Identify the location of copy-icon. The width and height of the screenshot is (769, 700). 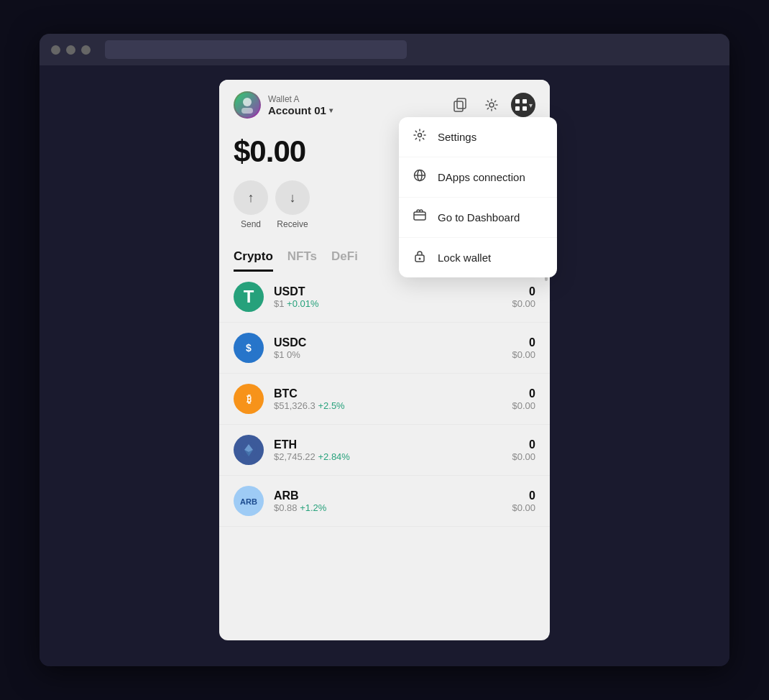
(460, 105).